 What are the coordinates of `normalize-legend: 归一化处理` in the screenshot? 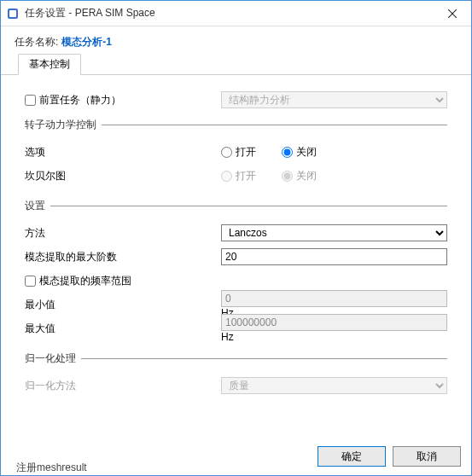 It's located at (53, 358).